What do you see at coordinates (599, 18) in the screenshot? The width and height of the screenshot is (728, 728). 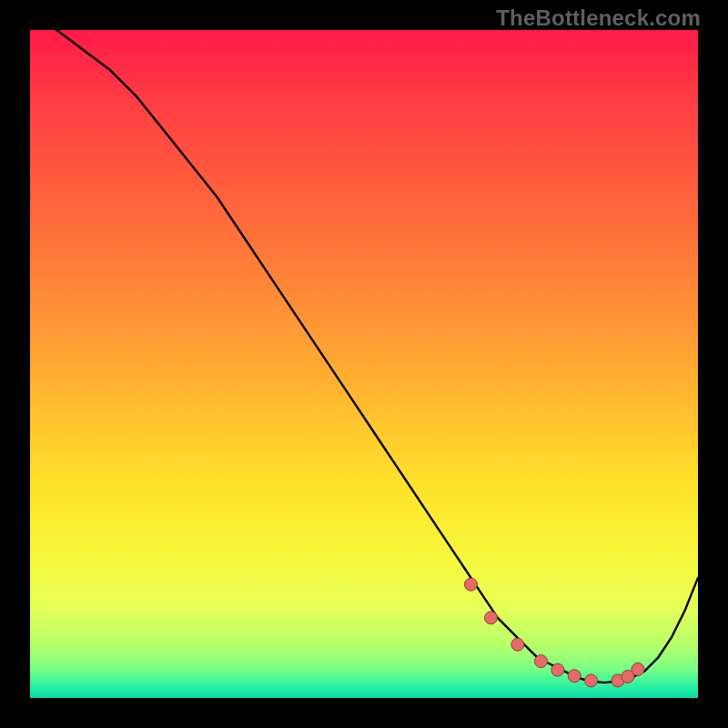 I see `watermark-text: TheBottleneck.com` at bounding box center [599, 18].